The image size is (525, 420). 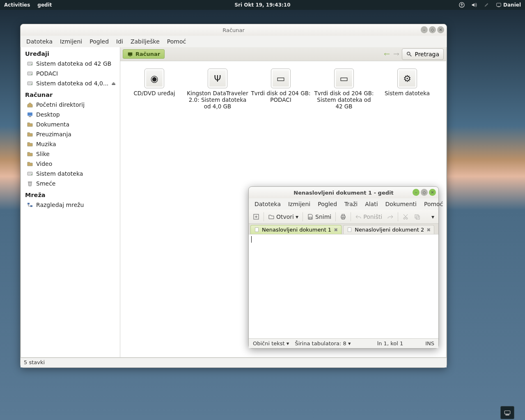 I want to click on dock-icon, so click(x=507, y=413).